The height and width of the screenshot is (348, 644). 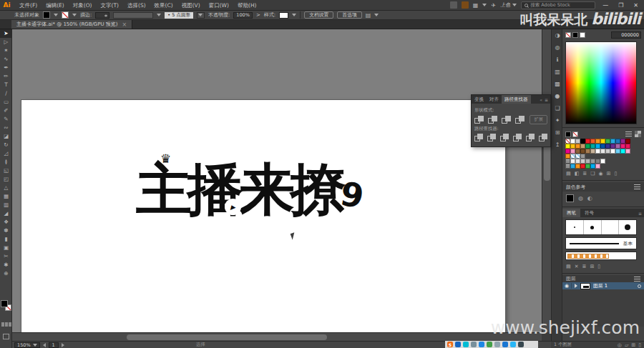 What do you see at coordinates (620, 345) in the screenshot?
I see `locate-object-icon: ◎` at bounding box center [620, 345].